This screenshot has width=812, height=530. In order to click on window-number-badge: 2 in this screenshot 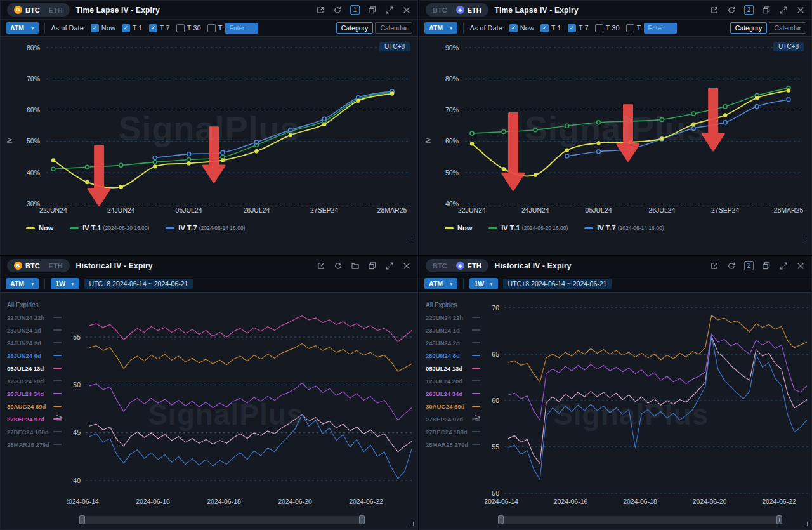, I will do `click(749, 265)`.